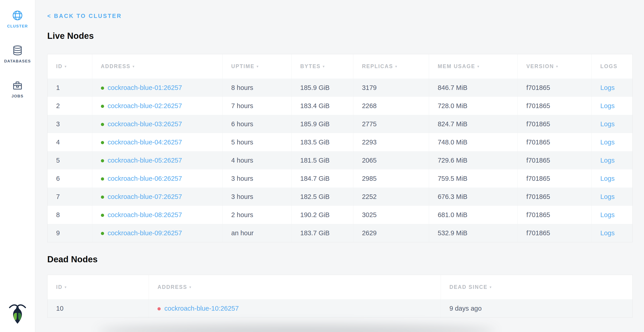  I want to click on node-replicas-cell: 2268, so click(391, 106).